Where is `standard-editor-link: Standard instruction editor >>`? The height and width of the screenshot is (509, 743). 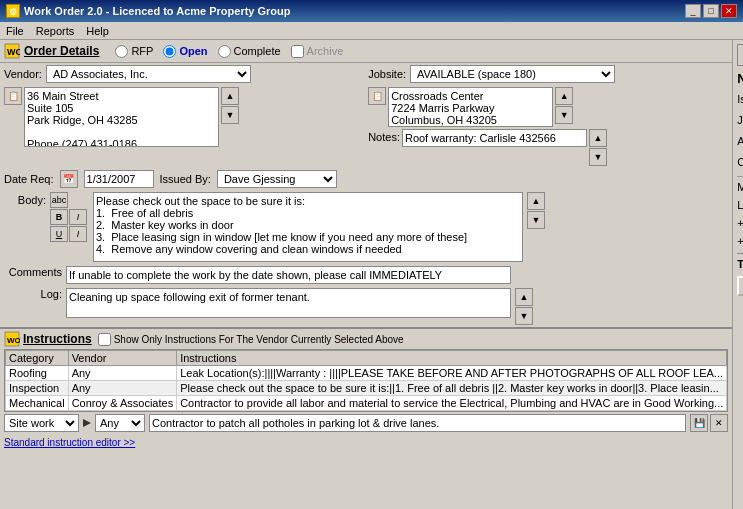
standard-editor-link: Standard instruction editor >> is located at coordinates (70, 442).